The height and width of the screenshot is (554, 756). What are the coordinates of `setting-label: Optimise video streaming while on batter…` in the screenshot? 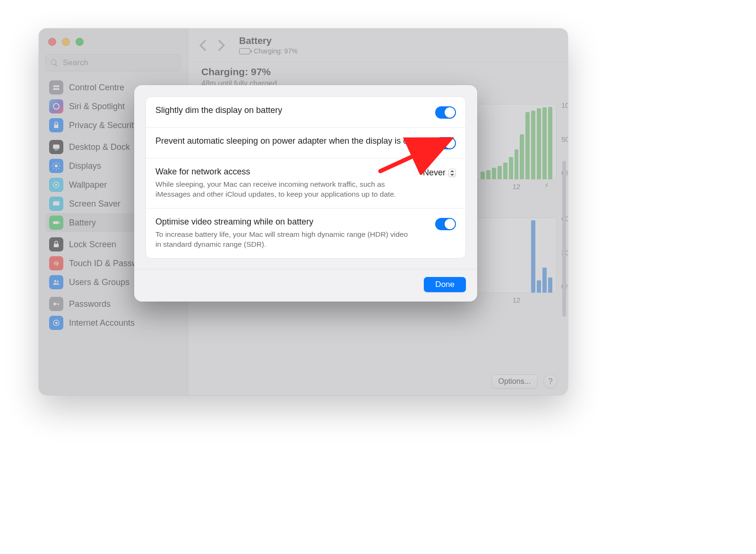 It's located at (291, 222).